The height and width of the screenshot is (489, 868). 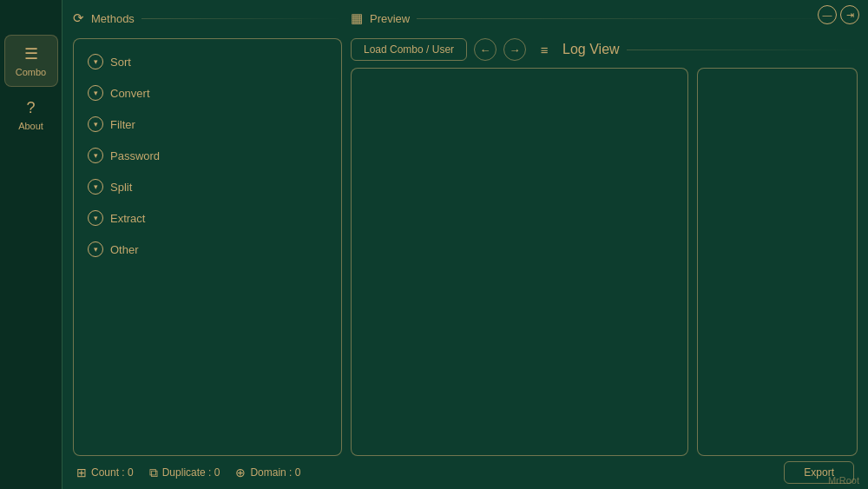 What do you see at coordinates (850, 15) in the screenshot?
I see `close-button: ⇥` at bounding box center [850, 15].